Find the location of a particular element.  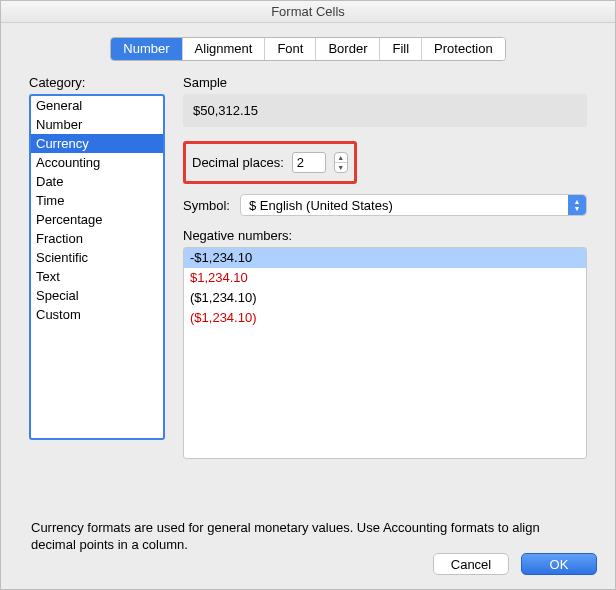

window-title: Format Cells is located at coordinates (308, 12).